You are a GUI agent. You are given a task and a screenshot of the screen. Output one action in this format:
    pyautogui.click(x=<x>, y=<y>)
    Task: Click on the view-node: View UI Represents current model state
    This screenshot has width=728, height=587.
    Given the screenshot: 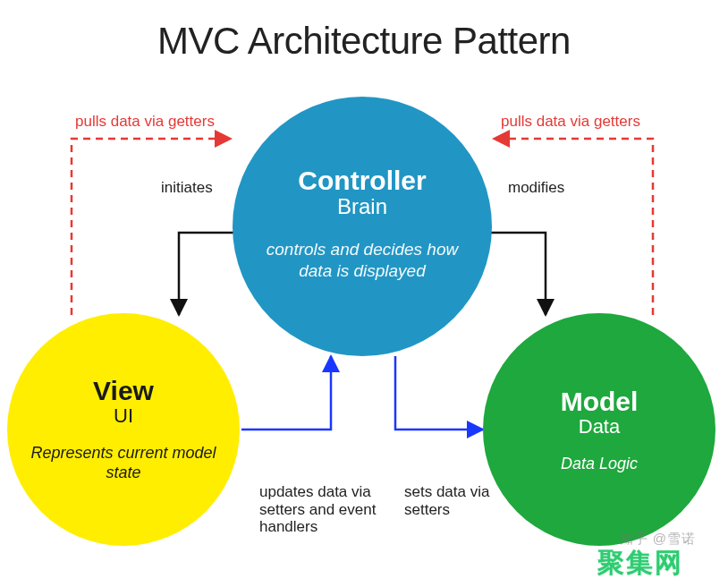 What is the action you would take?
    pyautogui.click(x=123, y=430)
    